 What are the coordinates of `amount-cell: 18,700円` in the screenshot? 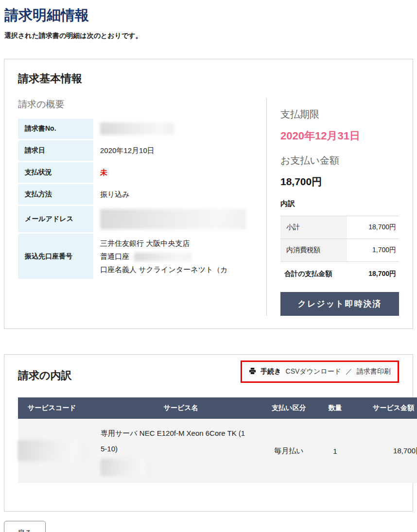 It's located at (385, 451).